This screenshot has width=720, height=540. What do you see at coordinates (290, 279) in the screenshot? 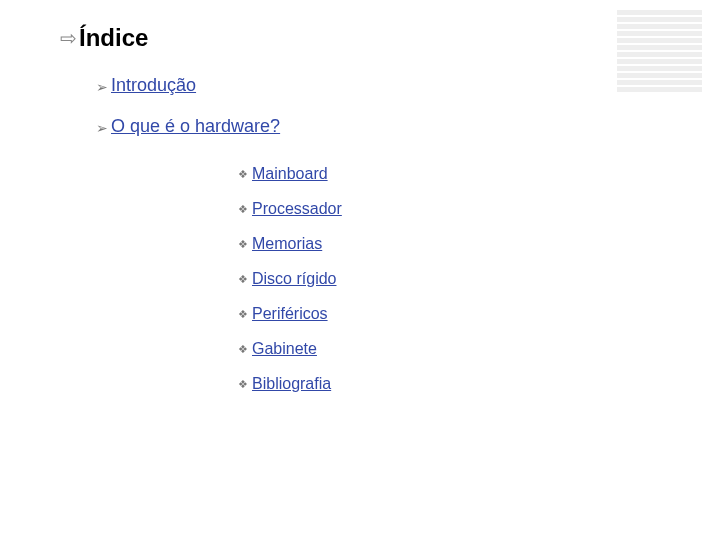
I see `toc-item-disco: ❖ Disco rígido` at bounding box center [290, 279].